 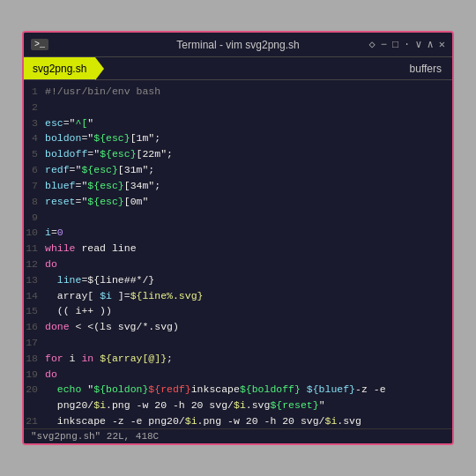 I want to click on line-8: 8reset="${esc}[0m", so click(x=238, y=202).